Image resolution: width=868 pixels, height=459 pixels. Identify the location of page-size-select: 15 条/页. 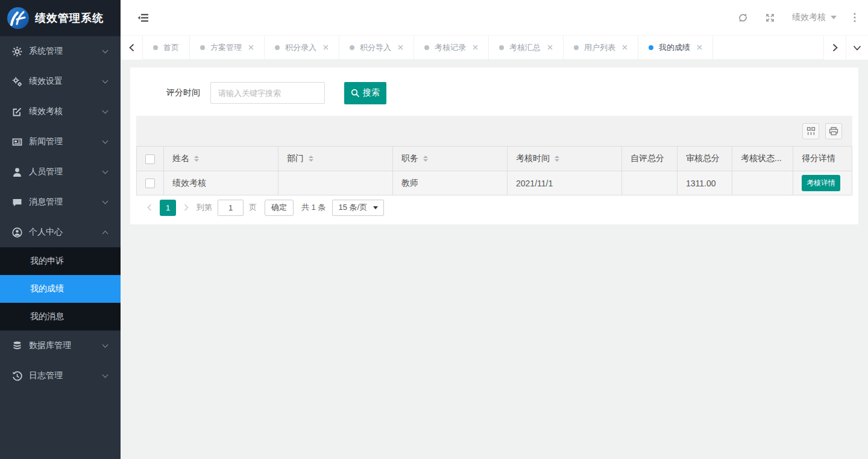
(358, 207).